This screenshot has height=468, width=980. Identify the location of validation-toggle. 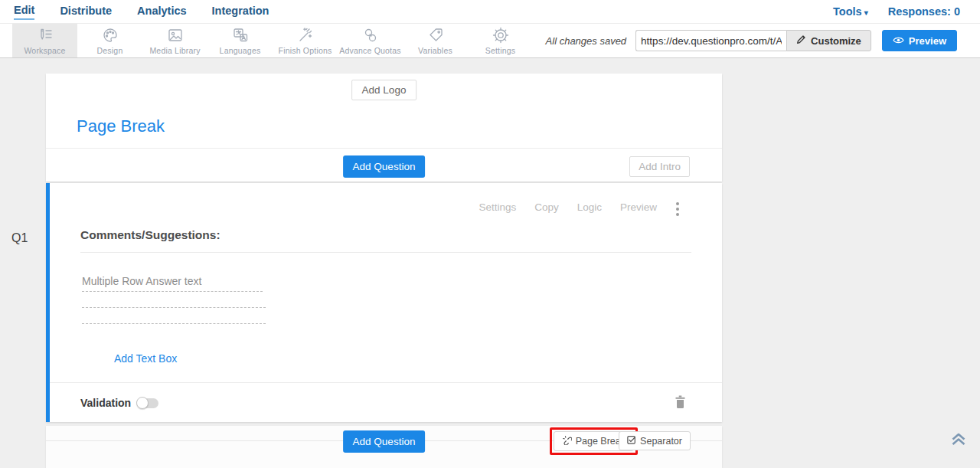
(149, 403).